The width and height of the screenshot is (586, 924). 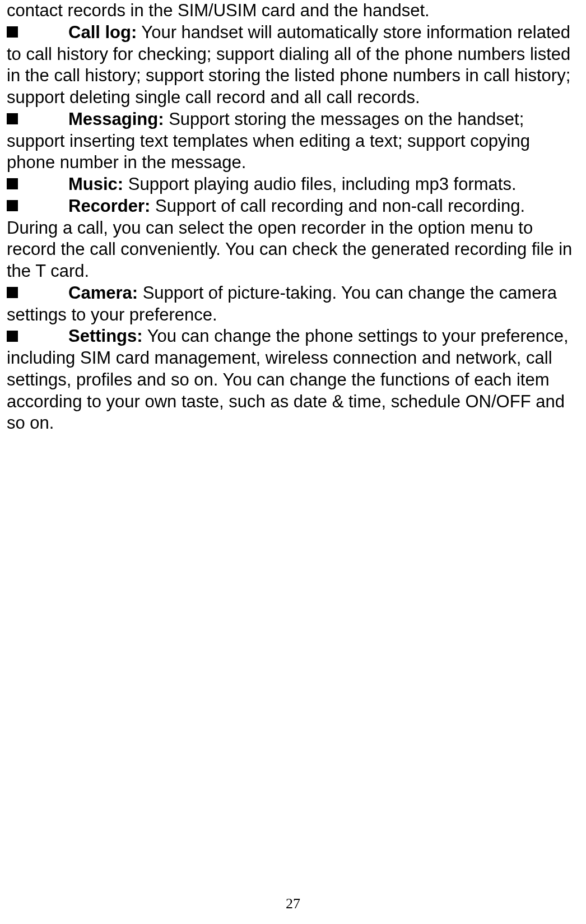 What do you see at coordinates (293, 11) in the screenshot?
I see `intro-text: contact records in the SIM/USIM card and…` at bounding box center [293, 11].